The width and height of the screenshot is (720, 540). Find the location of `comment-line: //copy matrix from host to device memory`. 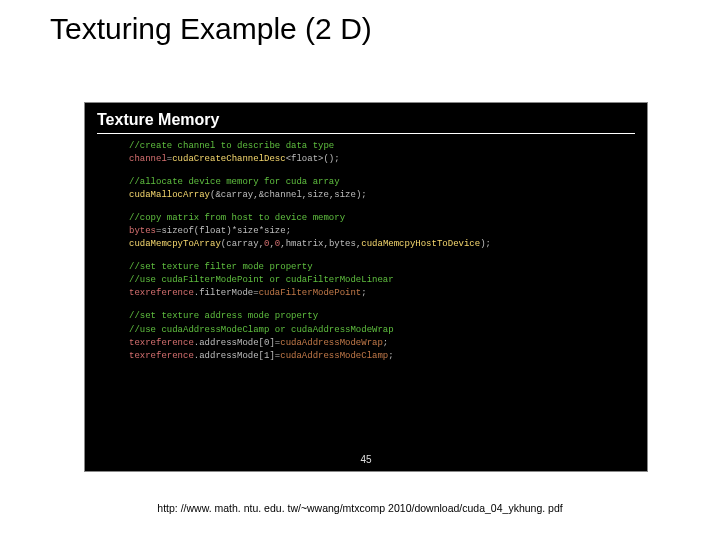

comment-line: //copy matrix from host to device memory is located at coordinates (382, 218).